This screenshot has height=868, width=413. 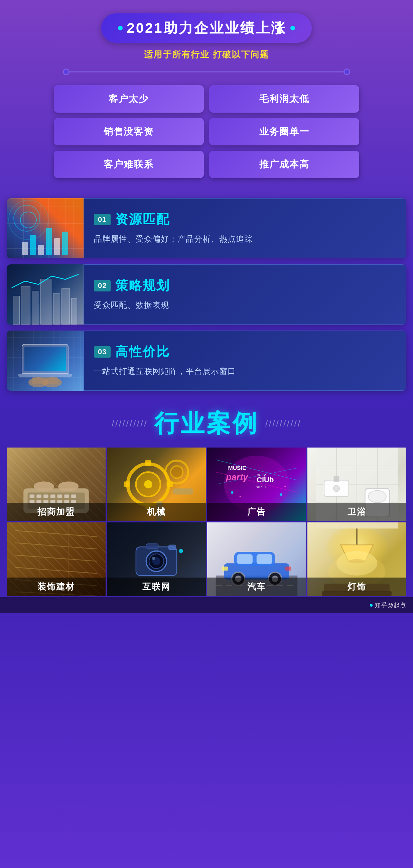 What do you see at coordinates (66, 72) in the screenshot?
I see `connector-circle-left` at bounding box center [66, 72].